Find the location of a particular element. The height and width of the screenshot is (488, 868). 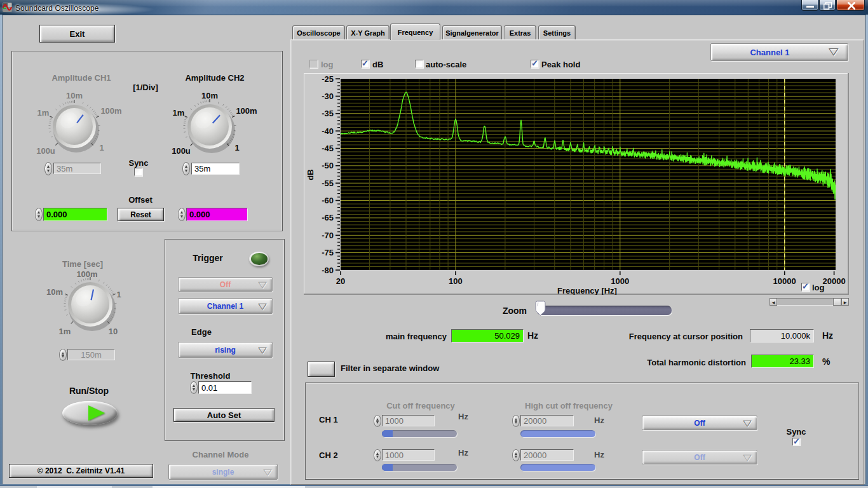

svg-text: -35 is located at coordinates (328, 113).